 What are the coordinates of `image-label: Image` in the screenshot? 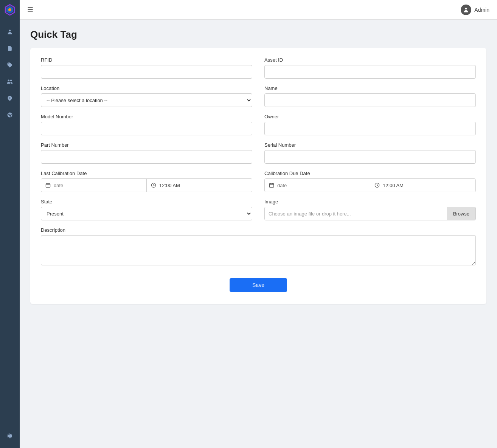 It's located at (370, 202).